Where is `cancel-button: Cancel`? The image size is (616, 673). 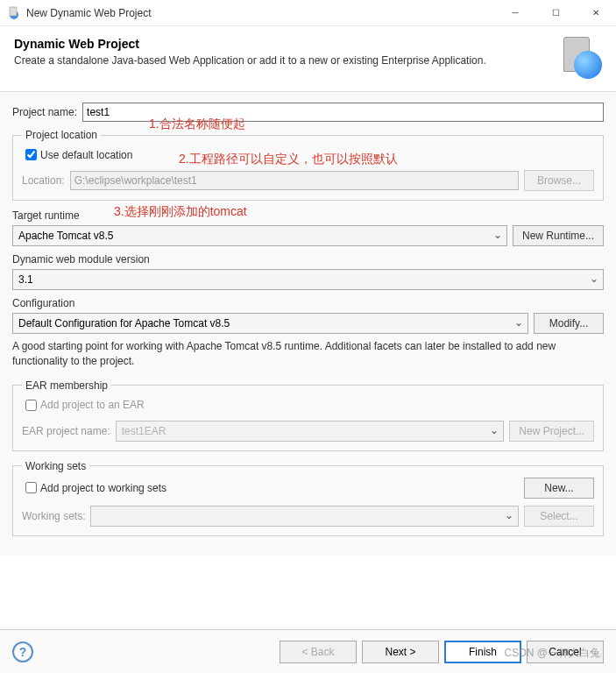
cancel-button: Cancel is located at coordinates (565, 652).